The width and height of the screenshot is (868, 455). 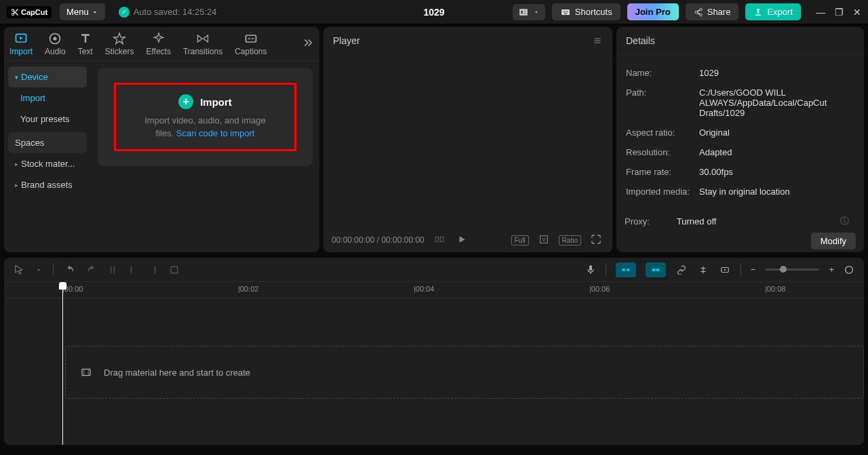 I want to click on preview-button, so click(x=725, y=270).